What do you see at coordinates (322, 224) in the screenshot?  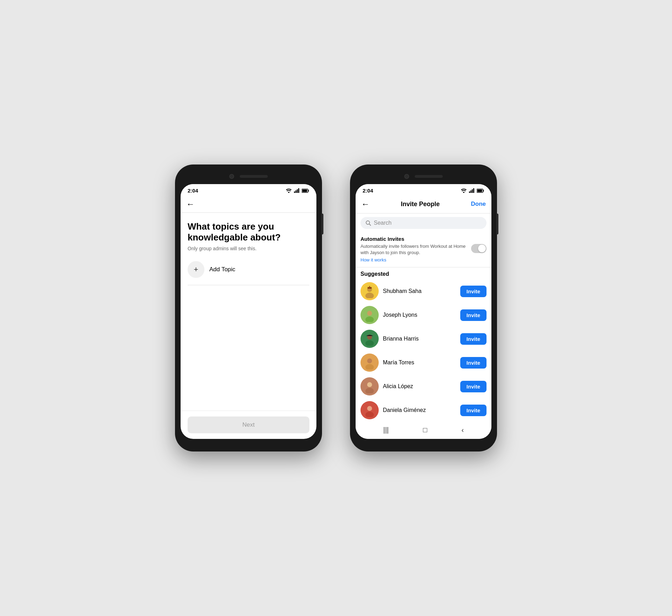 I see `side-button` at bounding box center [322, 224].